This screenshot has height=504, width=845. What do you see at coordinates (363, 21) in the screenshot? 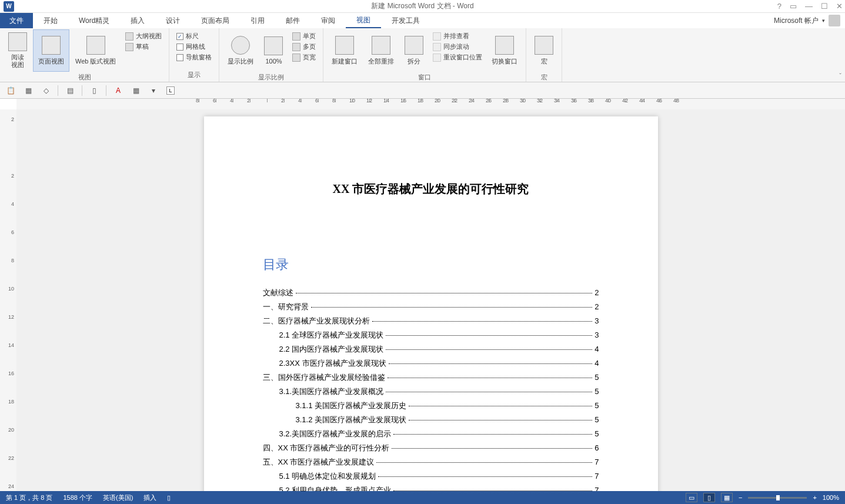
I see `tab-8: 视图` at bounding box center [363, 21].